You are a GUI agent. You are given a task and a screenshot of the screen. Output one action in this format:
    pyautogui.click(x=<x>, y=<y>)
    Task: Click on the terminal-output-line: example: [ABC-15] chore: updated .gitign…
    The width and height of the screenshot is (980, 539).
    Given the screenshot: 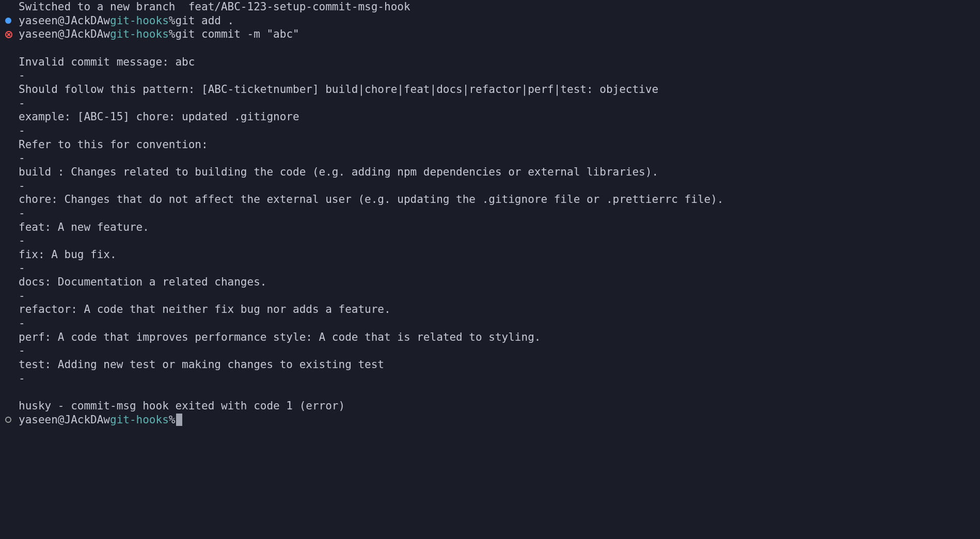 What is the action you would take?
    pyautogui.click(x=490, y=117)
    